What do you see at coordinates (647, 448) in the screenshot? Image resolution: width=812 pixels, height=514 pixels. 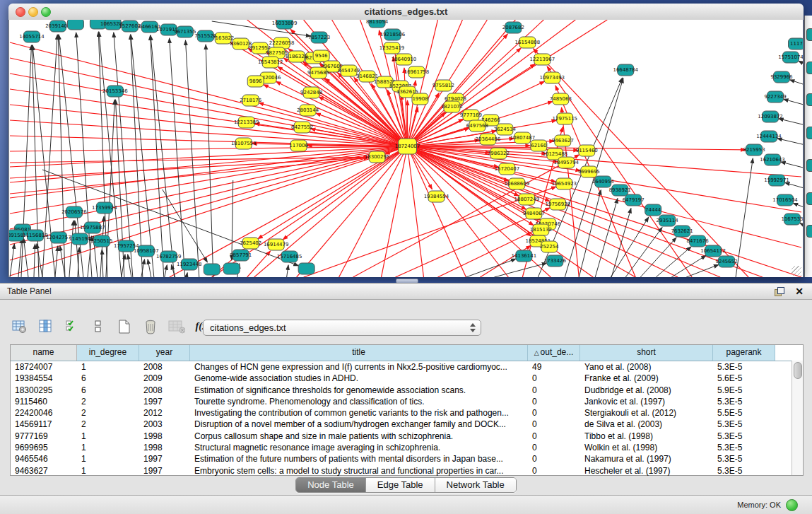 I see `table-cell: Wolkin et al. (1998)` at bounding box center [647, 448].